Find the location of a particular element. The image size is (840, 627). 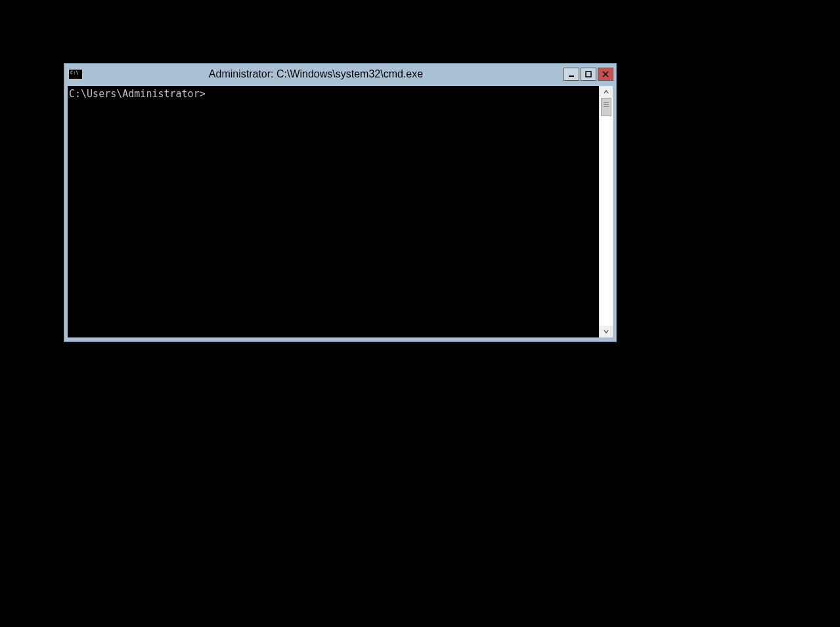

window-title: Administrator: C:\Windows\system32\cmd.e… is located at coordinates (316, 74).